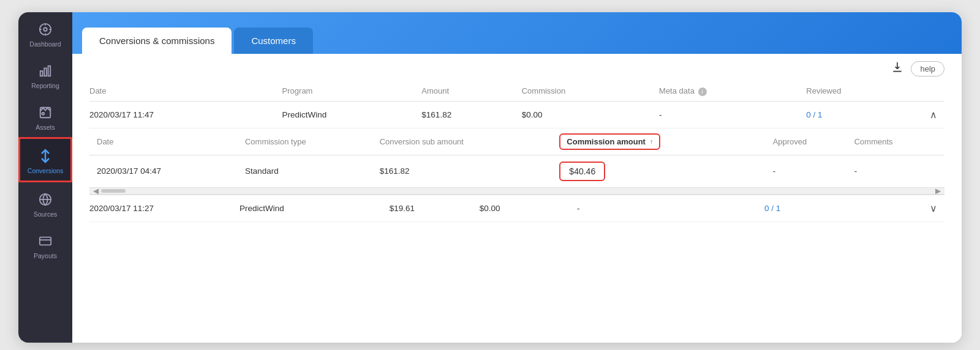  Describe the element at coordinates (517, 67) in the screenshot. I see `toolbar: help` at that location.